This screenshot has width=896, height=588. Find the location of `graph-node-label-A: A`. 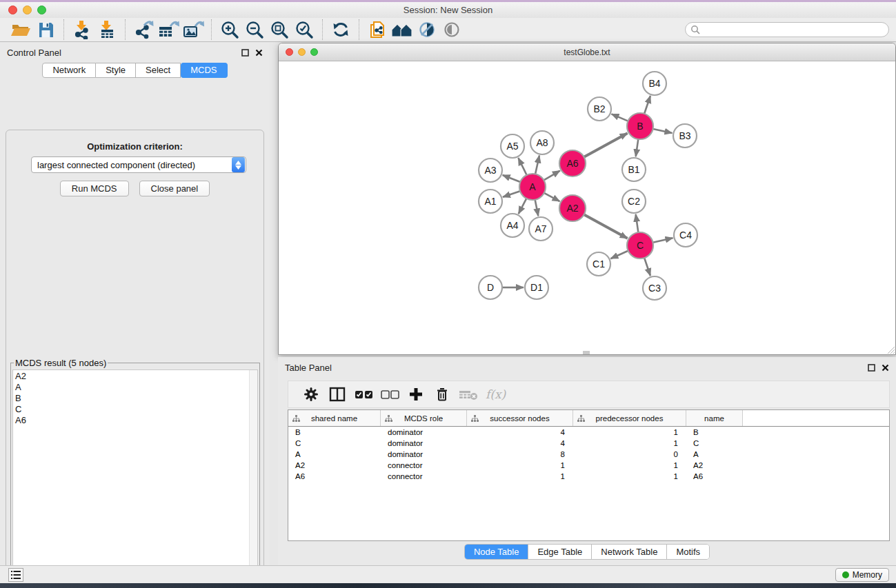

graph-node-label-A: A is located at coordinates (532, 187).